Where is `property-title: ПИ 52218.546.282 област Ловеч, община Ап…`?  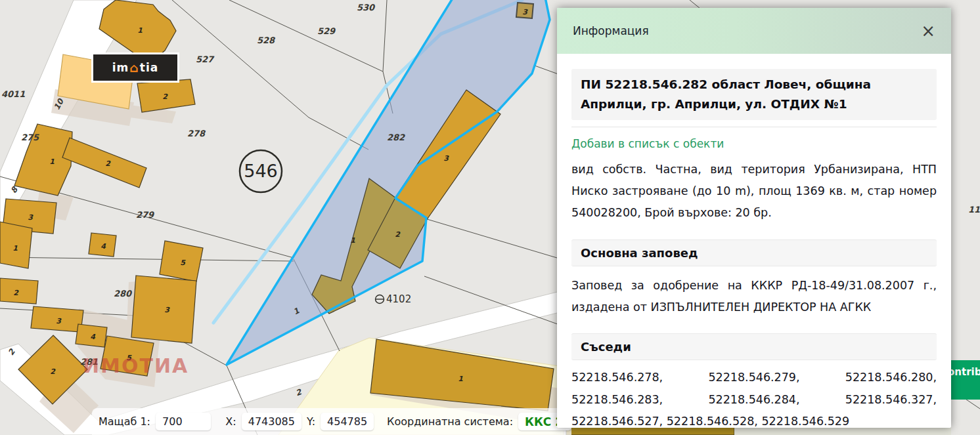 property-title: ПИ 52218.546.282 област Ловеч, община Ап… is located at coordinates (754, 94).